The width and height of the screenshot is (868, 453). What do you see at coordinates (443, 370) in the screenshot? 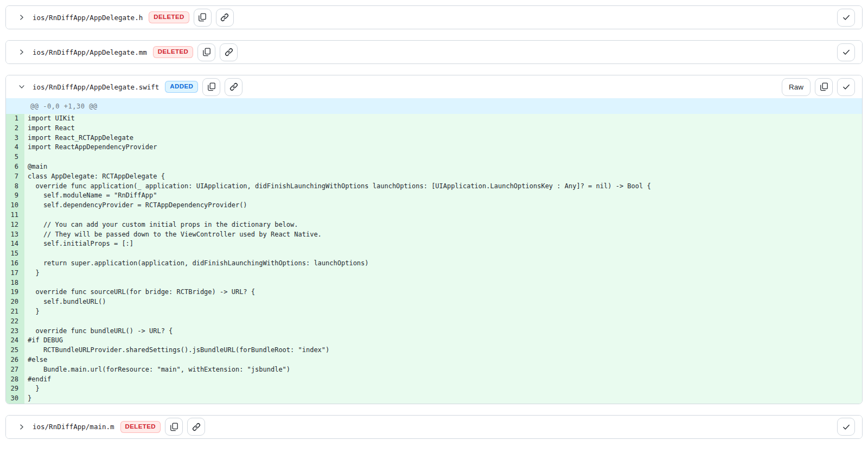
I see `code-text: Bundle.main.url(forResource: "main", wit…` at bounding box center [443, 370].